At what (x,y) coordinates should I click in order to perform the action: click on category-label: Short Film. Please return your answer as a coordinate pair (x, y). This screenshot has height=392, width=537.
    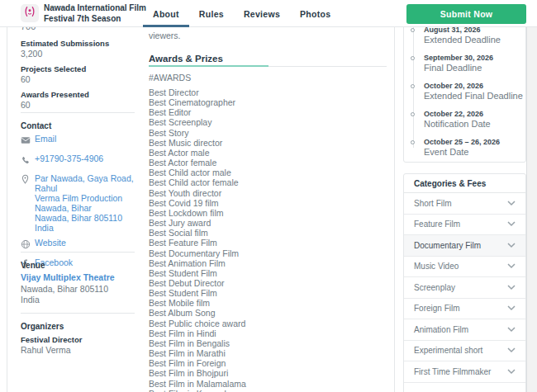
    Looking at the image, I should click on (433, 203).